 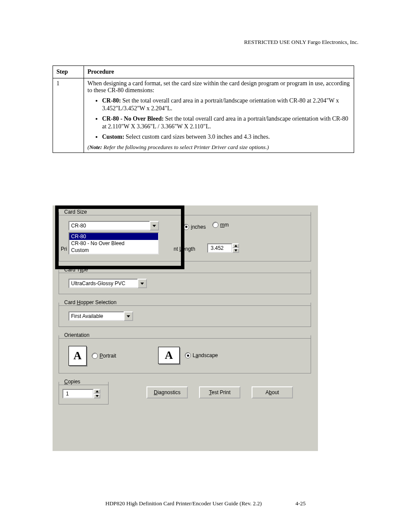 I want to click on page-header: RESTRICTED USE ONLY Fargo Electronics, I…, so click(x=206, y=42).